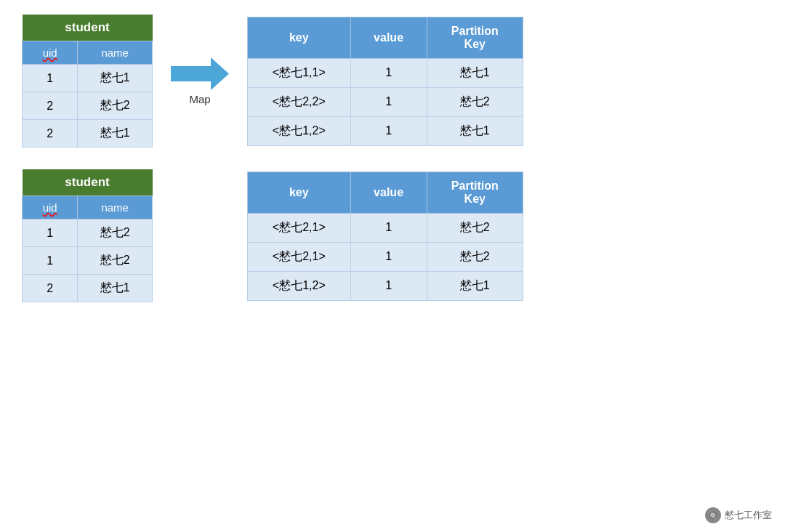  I want to click on top-kv-r3-partition: 慭七1, so click(475, 131).